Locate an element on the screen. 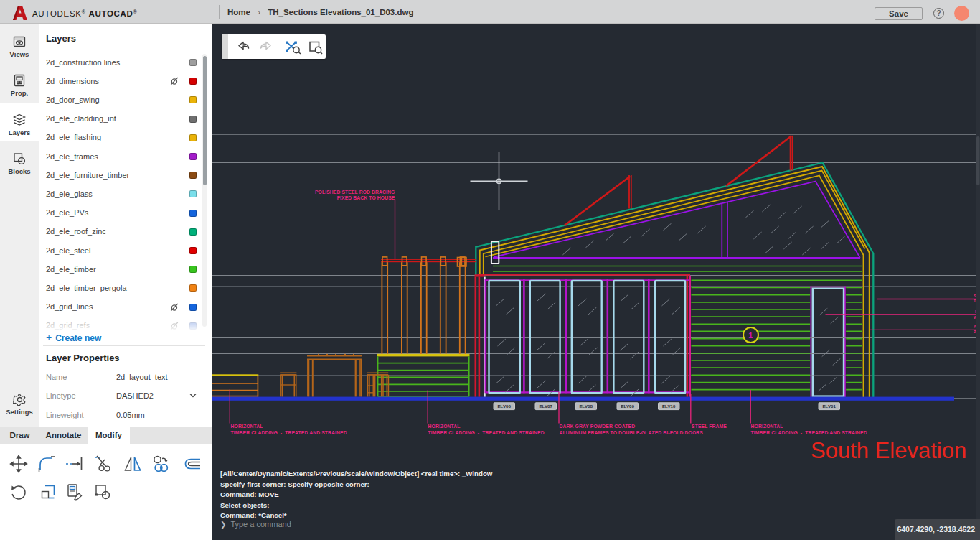  svg-text: South Elevation is located at coordinates (888, 451).